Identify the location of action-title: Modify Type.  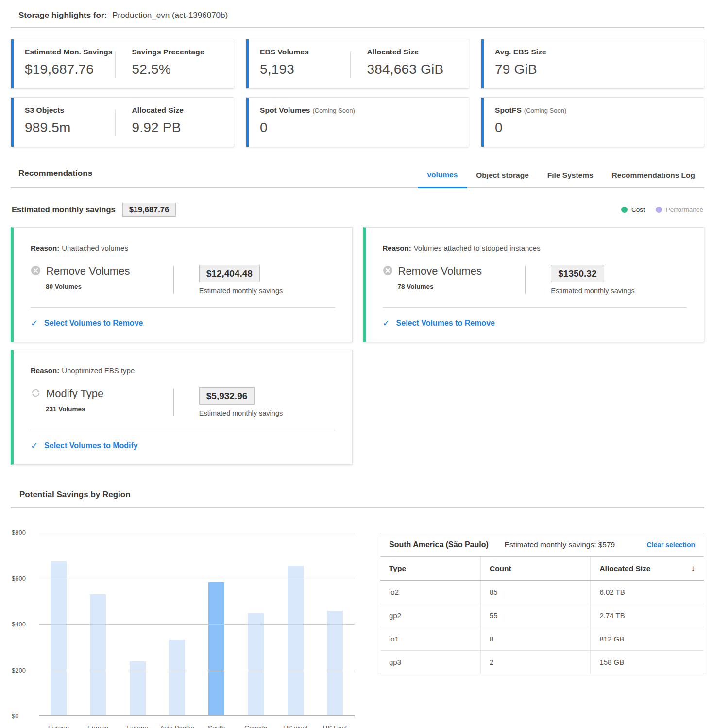
(75, 394).